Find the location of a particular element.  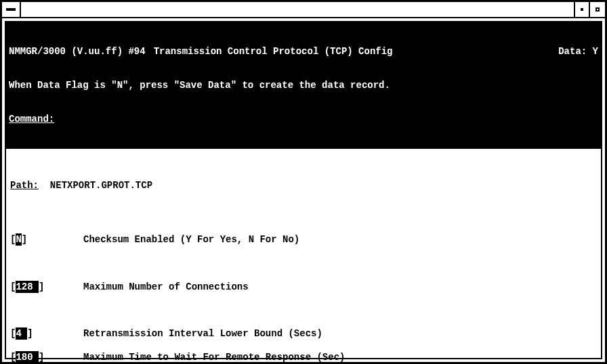

max-connections-input: 128 is located at coordinates (27, 287).